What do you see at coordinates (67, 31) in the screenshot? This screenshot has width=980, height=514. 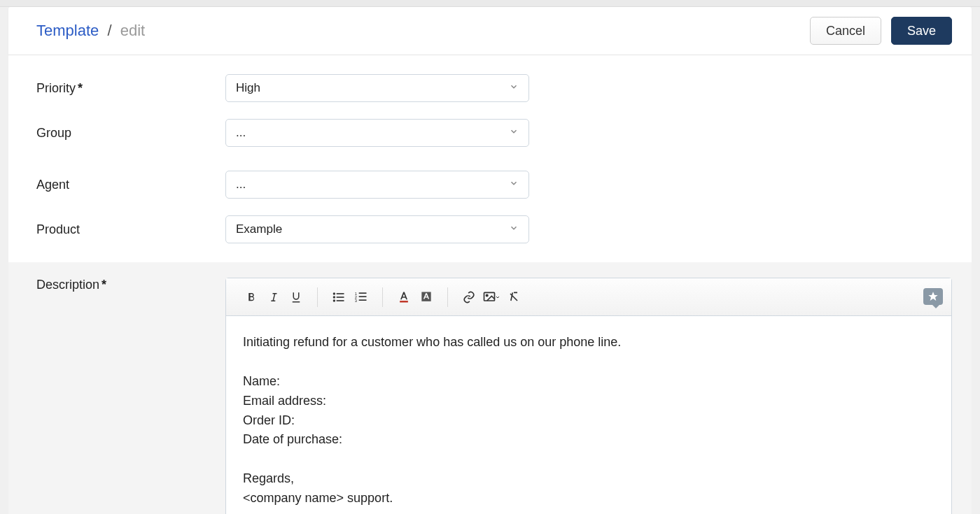 I see `breadcrumb-root: Template` at bounding box center [67, 31].